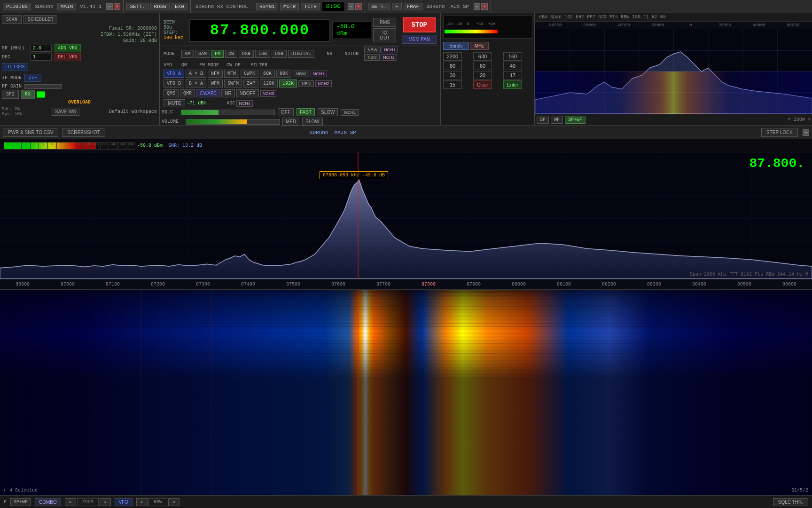  I want to click on nbn-btn-b: NBN, so click(306, 84).